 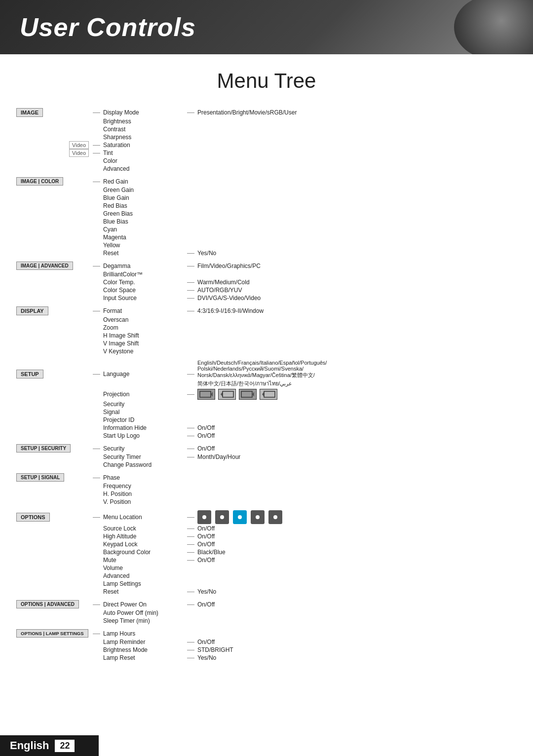 What do you see at coordinates (122, 584) in the screenshot?
I see `lamp-settings-item: Lamp Settings` at bounding box center [122, 584].